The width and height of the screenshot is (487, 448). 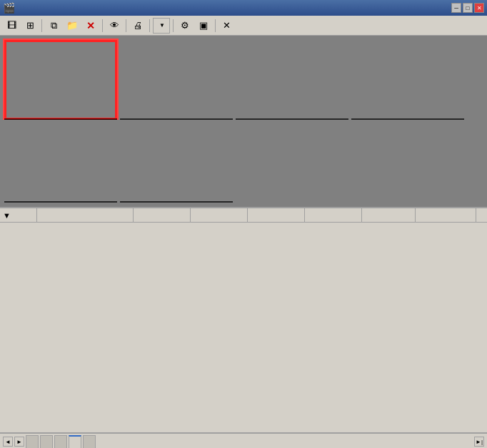 I want to click on th-masterclip1, so click(x=219, y=215).